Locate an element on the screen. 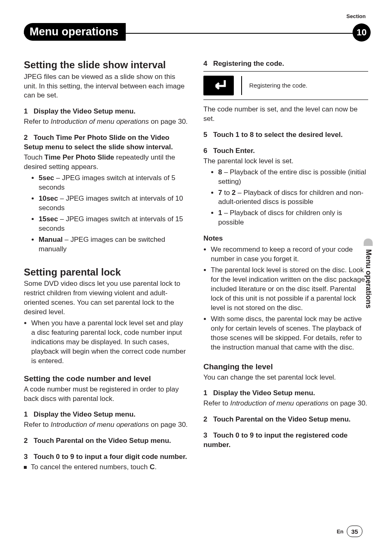  body-text: JPEG files can be viewed as a slide show… is located at coordinates (106, 86).